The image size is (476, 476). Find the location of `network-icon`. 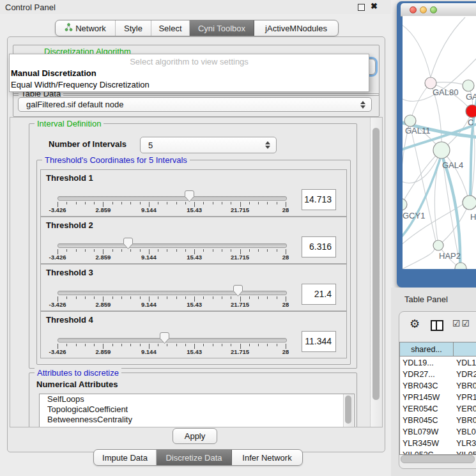

network-icon is located at coordinates (69, 27).